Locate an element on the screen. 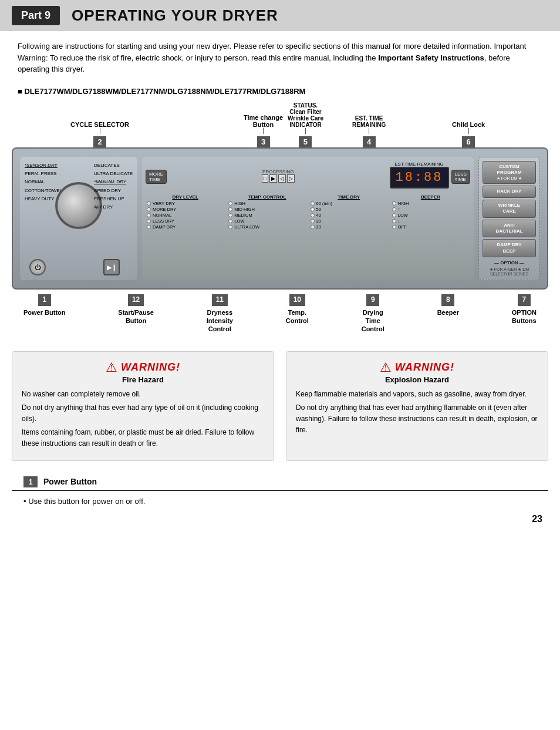 The height and width of the screenshot is (730, 560). dry-level-col: DRY LEVEL VERY DRY MORE DRY NORMAL LESS … is located at coordinates (185, 213).